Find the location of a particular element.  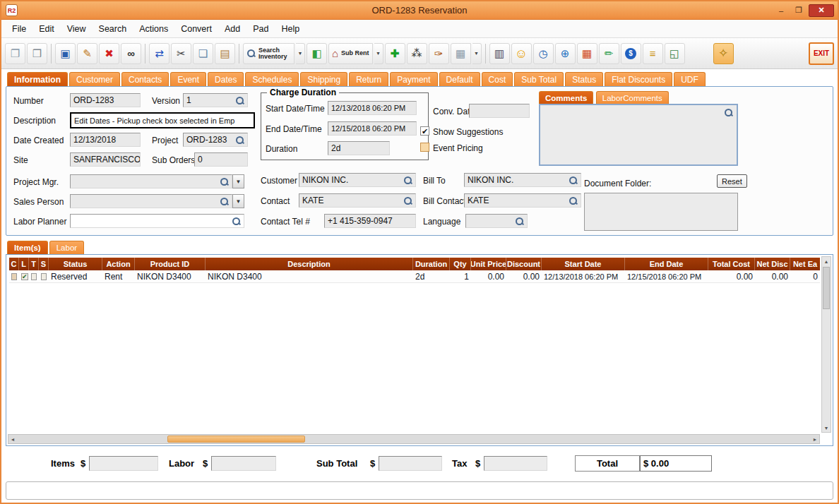

grid-dropdown: ▼ is located at coordinates (477, 54).